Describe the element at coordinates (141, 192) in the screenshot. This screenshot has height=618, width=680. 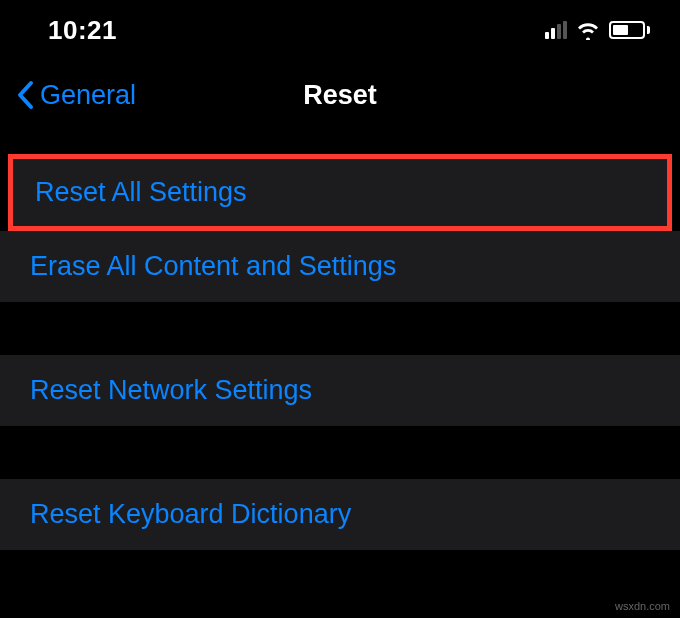
I see `row-label: Reset All Settings` at that location.